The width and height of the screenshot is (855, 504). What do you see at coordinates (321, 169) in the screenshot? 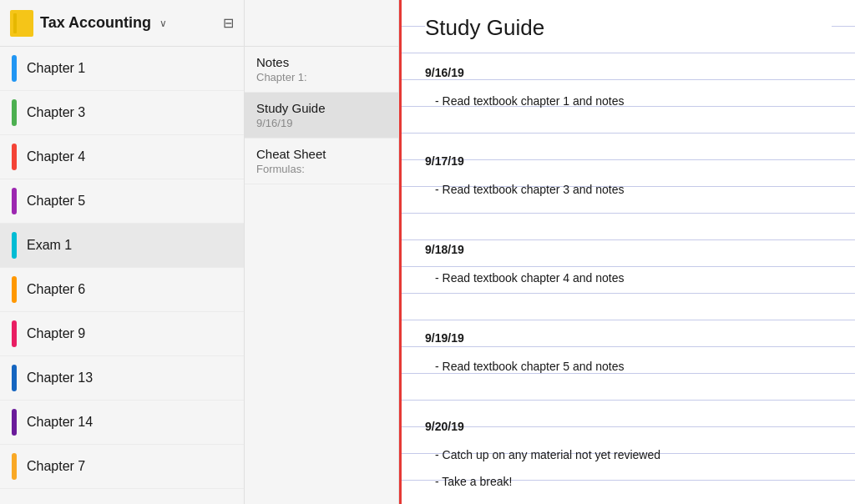
I see `middle-item-sub-cheatsheet: Formulas:` at bounding box center [321, 169].